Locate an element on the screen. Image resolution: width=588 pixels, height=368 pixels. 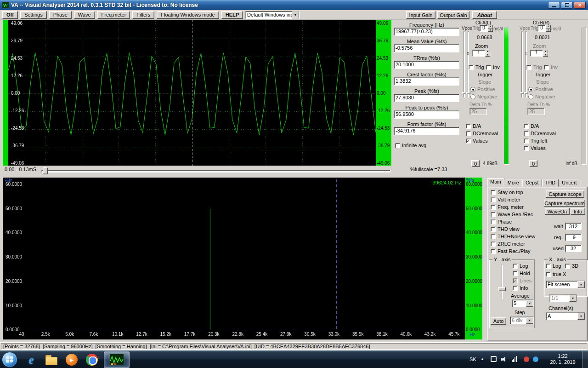
y-scale-slider-thumb is located at coordinates (502, 289).